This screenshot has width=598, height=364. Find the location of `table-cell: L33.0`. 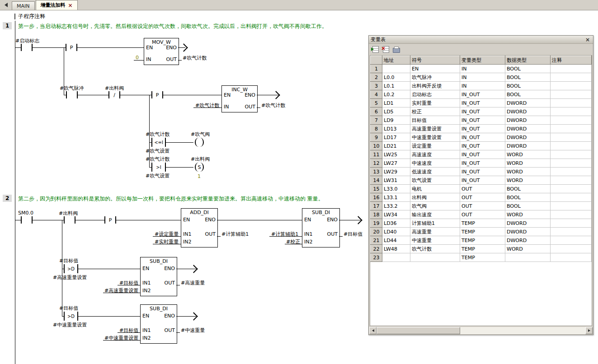

table-cell: L33.0 is located at coordinates (396, 189).